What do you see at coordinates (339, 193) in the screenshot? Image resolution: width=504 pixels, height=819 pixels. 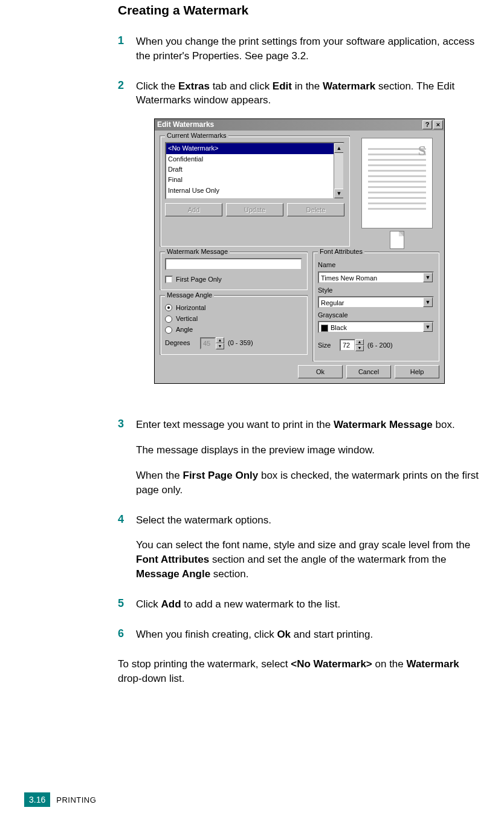 I see `scroll-down-icon: ▼` at bounding box center [339, 193].